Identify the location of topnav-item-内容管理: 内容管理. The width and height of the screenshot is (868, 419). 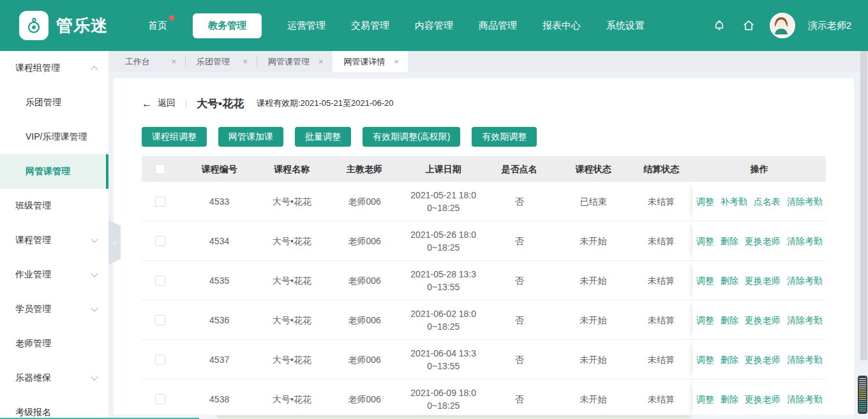
(434, 26).